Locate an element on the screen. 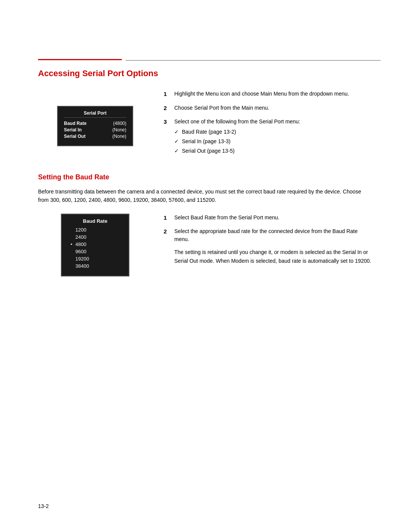  baud-step-1-text: Select Baud Rate from the Serial Port me… is located at coordinates (227, 218).